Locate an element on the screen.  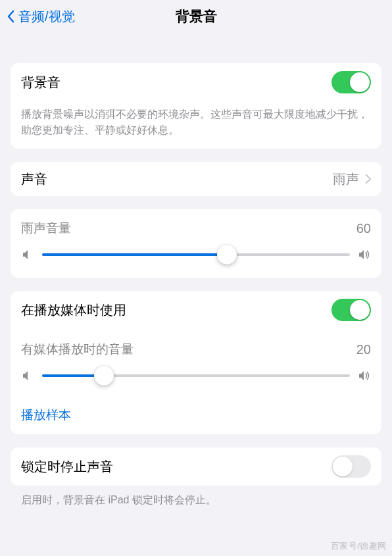
stop-on-lock-label: 锁定时停止声音 is located at coordinates (176, 467).